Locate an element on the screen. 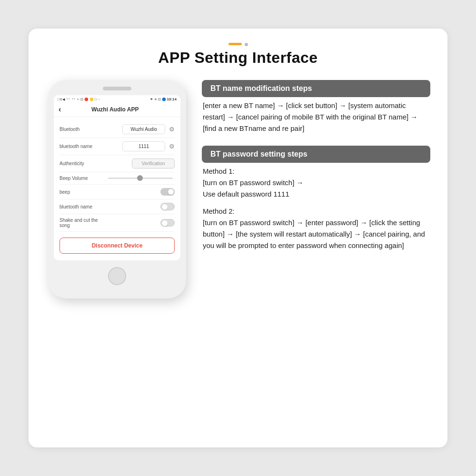 The height and width of the screenshot is (476, 476). shake-label: Shake and cut the song is located at coordinates (81, 223).